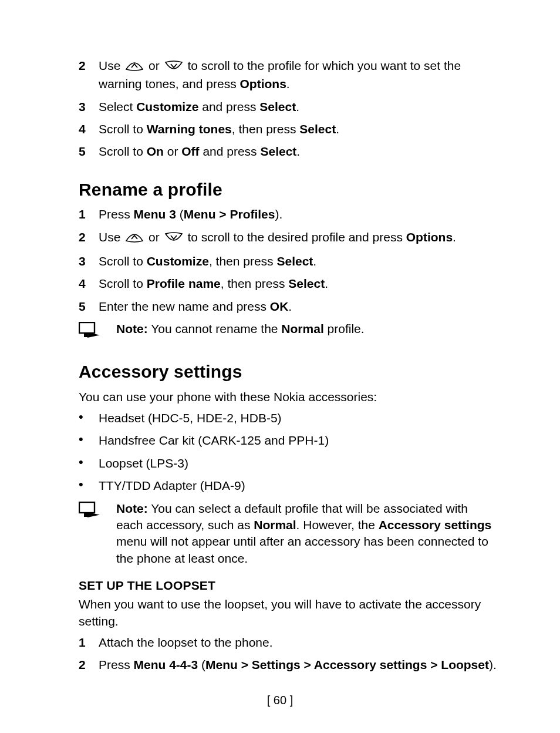 This screenshot has width=560, height=733. What do you see at coordinates (288, 331) in the screenshot?
I see `note-block: Note: You cannot rename the Normal profi…` at bounding box center [288, 331].